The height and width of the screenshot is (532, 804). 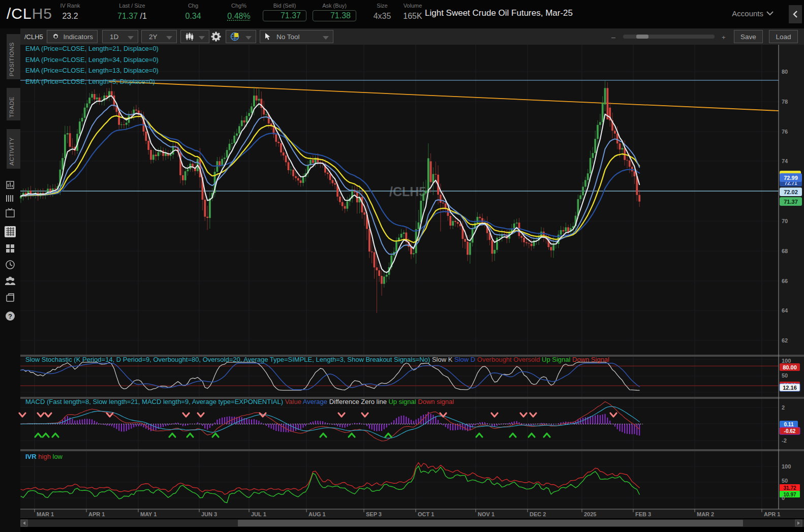 What do you see at coordinates (784, 441) in the screenshot?
I see `svg-text: -2` at bounding box center [784, 441].